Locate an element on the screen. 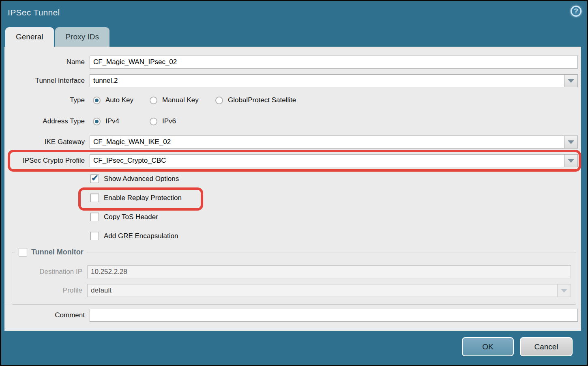  manual-key-label: Manual Key is located at coordinates (180, 100).